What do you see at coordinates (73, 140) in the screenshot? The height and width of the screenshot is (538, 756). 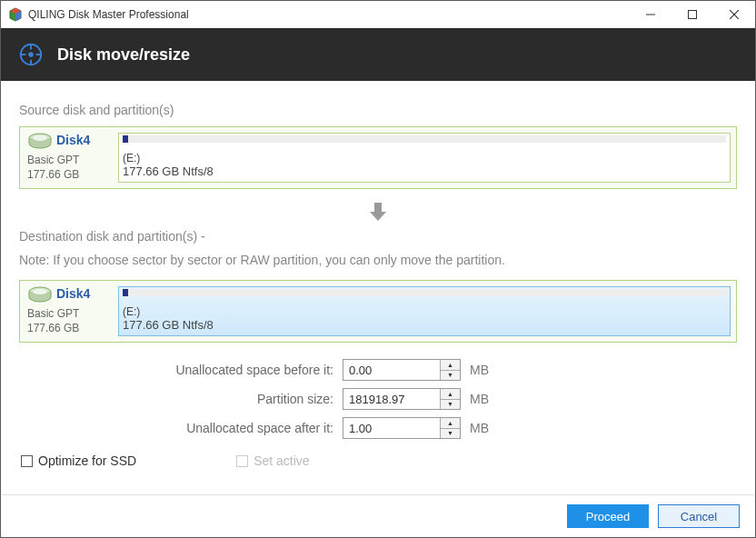 I see `source-disk-name: Disk4` at bounding box center [73, 140].